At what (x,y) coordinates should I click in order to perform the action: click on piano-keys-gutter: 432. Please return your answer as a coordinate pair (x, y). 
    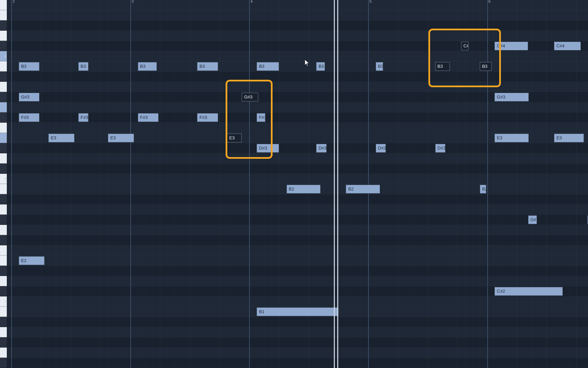
    Looking at the image, I should click on (3, 184).